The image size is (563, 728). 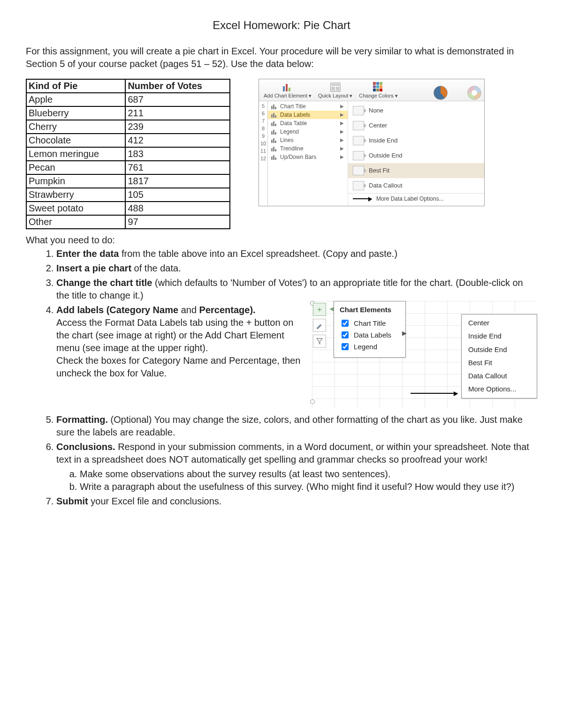 What do you see at coordinates (378, 96) in the screenshot?
I see `change-colors-label: Change Colors ▾` at bounding box center [378, 96].